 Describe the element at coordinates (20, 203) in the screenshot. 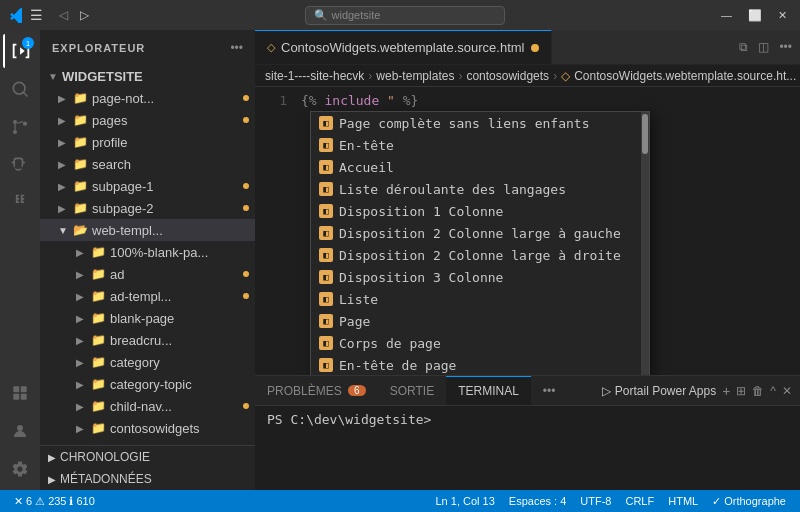

I see `activity-extensions` at that location.